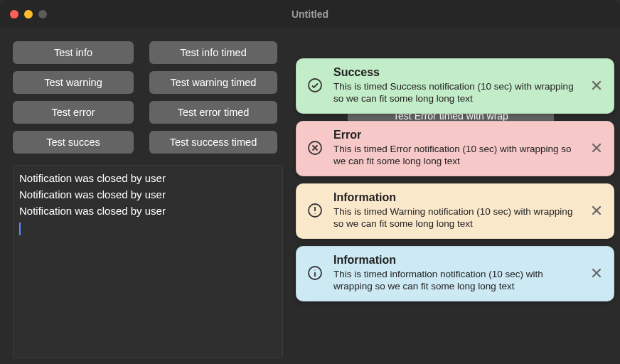  Describe the element at coordinates (213, 112) in the screenshot. I see `test-error-timed-button: Test error timed` at that location.